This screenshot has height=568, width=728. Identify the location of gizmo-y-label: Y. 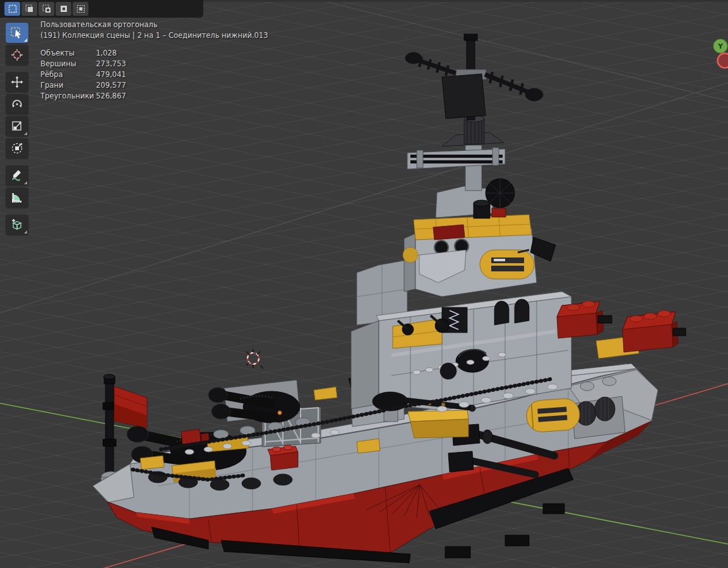
(720, 46).